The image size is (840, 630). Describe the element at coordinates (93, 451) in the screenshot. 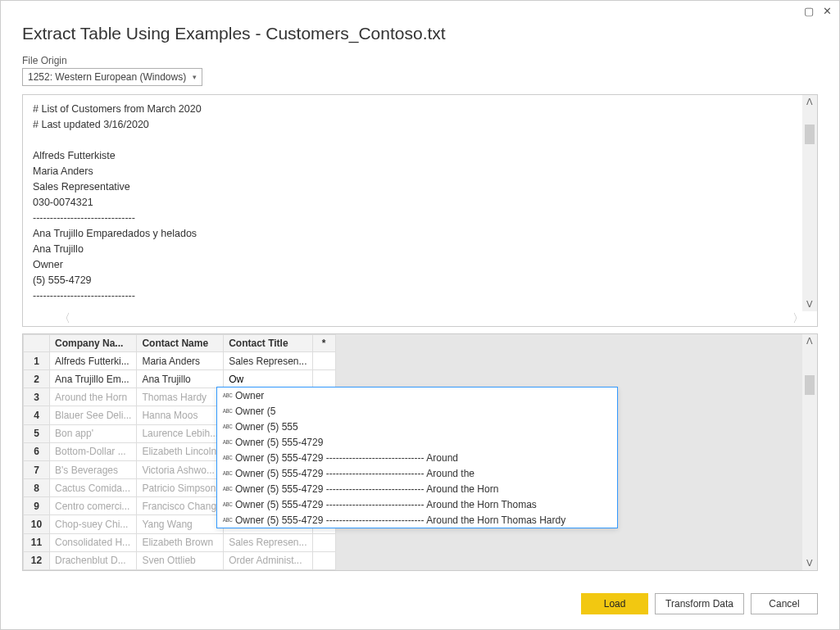

I see `cell-company: Bottom-Dollar ...` at that location.